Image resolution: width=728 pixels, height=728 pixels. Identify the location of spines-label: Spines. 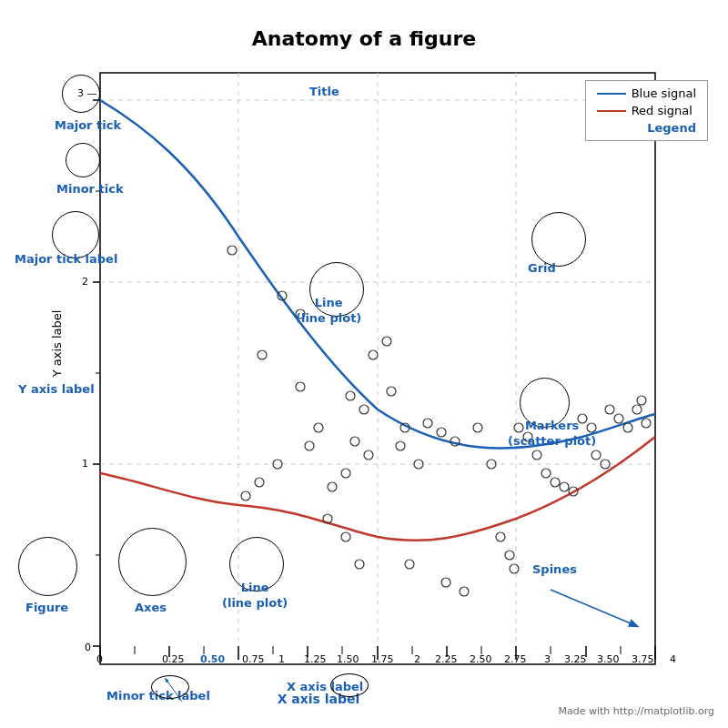
(555, 570).